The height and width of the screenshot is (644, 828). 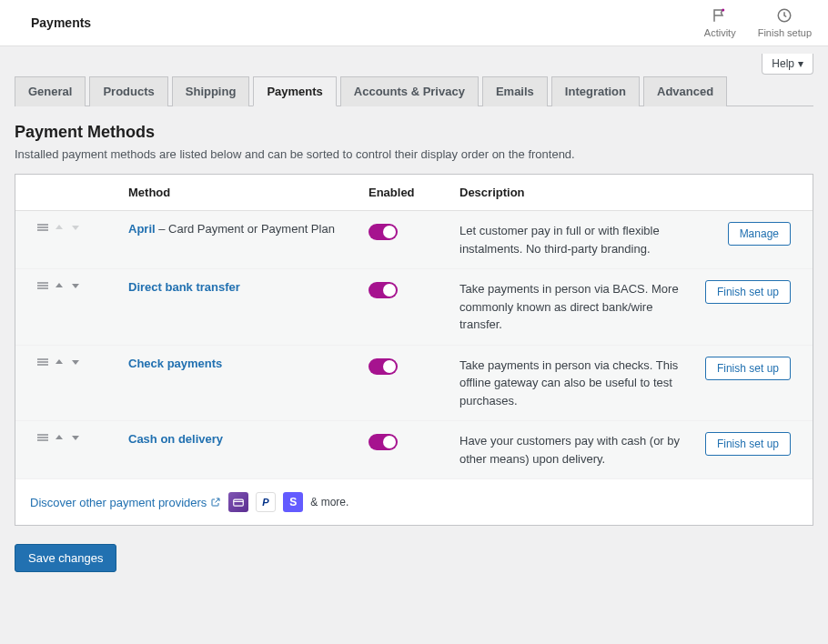 What do you see at coordinates (515, 91) in the screenshot?
I see `tab-emails: Emails` at bounding box center [515, 91].